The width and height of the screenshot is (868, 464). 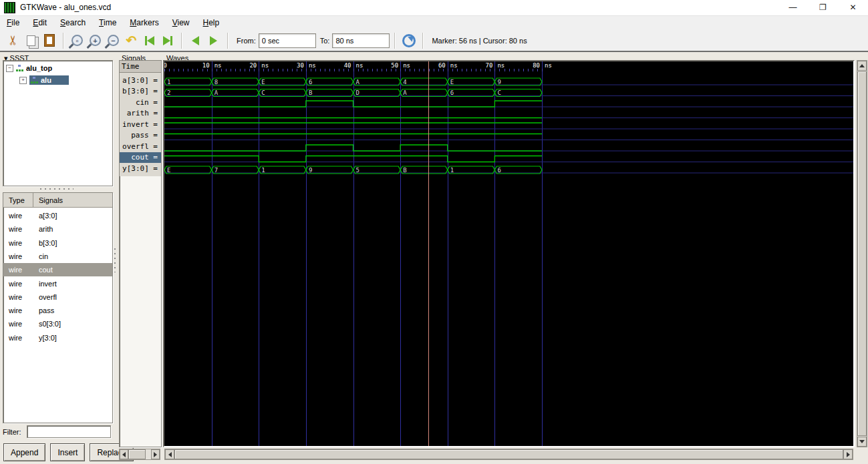 What do you see at coordinates (206, 65) in the screenshot?
I see `svg-text: 10` at bounding box center [206, 65].